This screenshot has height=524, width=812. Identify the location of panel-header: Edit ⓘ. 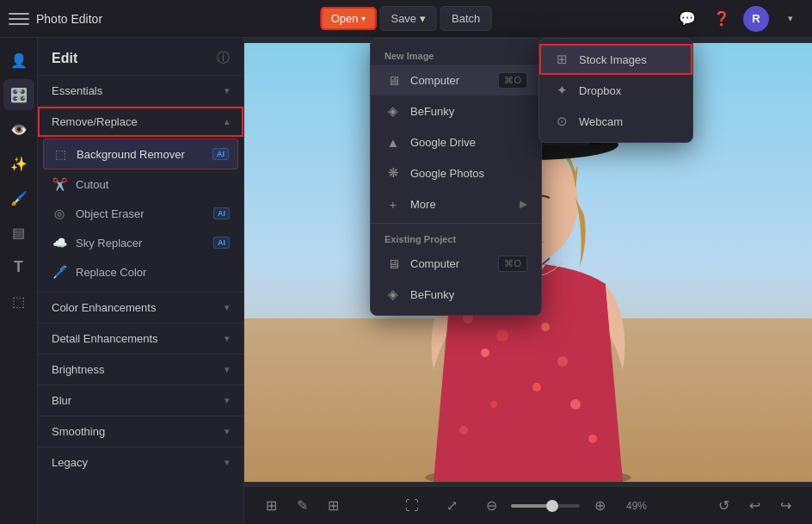
(141, 57).